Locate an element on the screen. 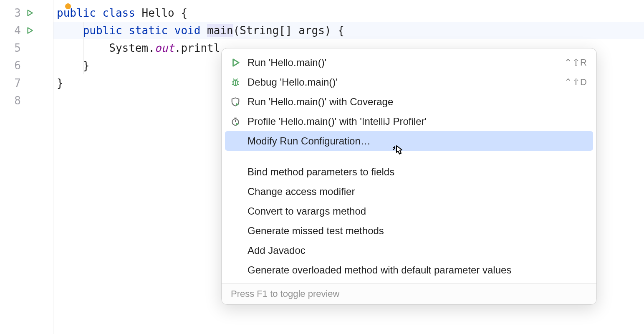 Image resolution: width=644 pixels, height=334 pixels. line-number: 3 is located at coordinates (17, 13).